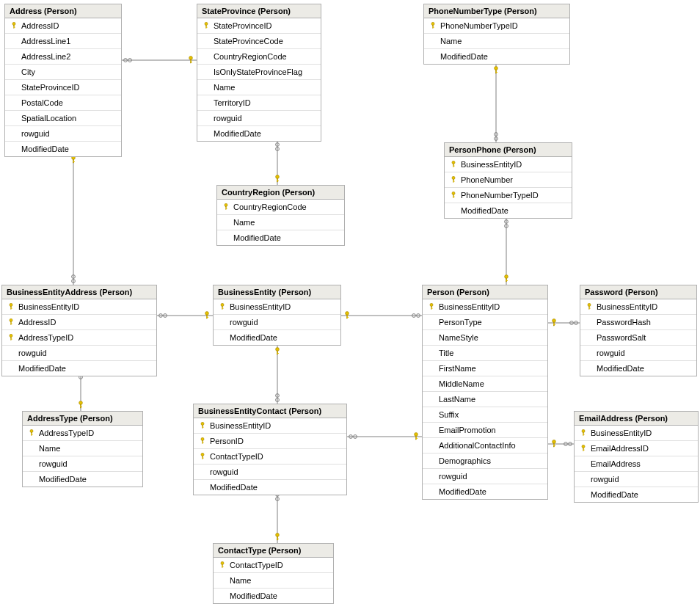 Image resolution: width=700 pixels, height=612 pixels. Describe the element at coordinates (63, 57) in the screenshot. I see `table-column: AddressLine2` at that location.